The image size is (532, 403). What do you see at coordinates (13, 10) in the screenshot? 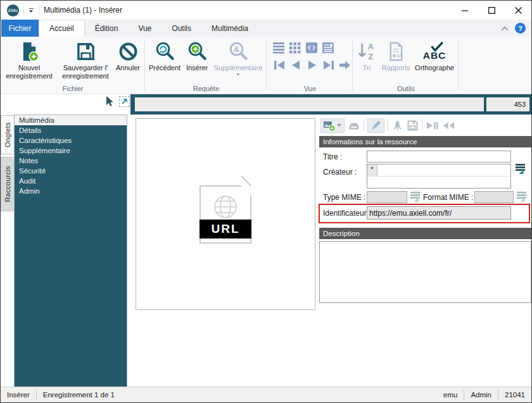
I see `emu-logo-icon: EMu` at bounding box center [13, 10].